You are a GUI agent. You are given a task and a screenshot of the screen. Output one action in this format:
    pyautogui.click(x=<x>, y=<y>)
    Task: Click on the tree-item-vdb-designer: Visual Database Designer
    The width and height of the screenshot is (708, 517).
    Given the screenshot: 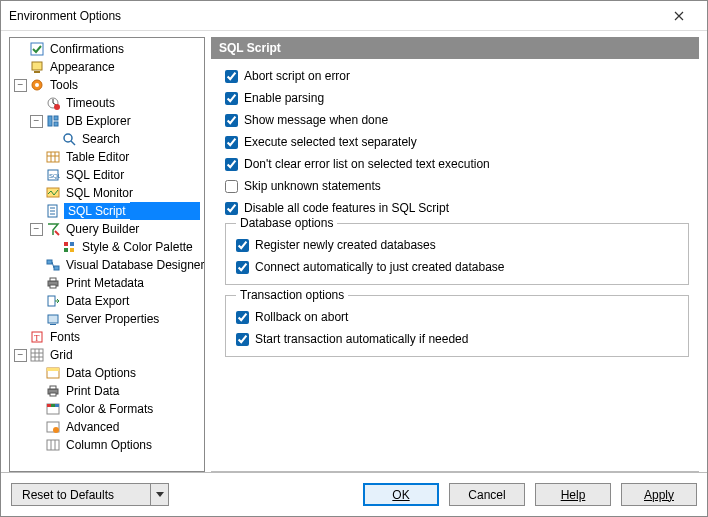 What is the action you would take?
    pyautogui.click(x=107, y=265)
    